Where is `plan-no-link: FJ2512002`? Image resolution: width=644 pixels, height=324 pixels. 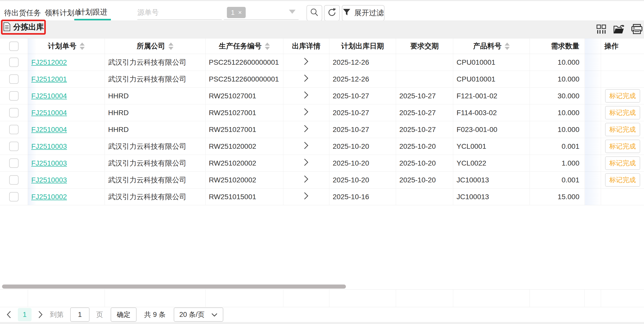 plan-no-link: FJ2512002 is located at coordinates (49, 62).